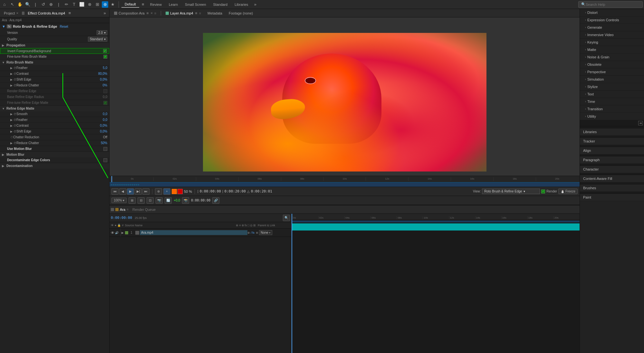 Image resolution: width=644 pixels, height=353 pixels. I want to click on layer-tab: Layer Ara.mp4 ≡, so click(183, 13).